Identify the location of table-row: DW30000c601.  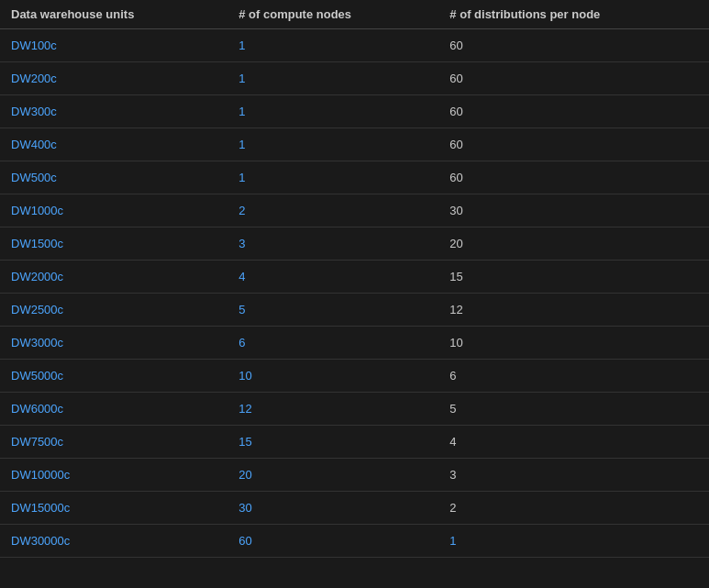
(354, 541).